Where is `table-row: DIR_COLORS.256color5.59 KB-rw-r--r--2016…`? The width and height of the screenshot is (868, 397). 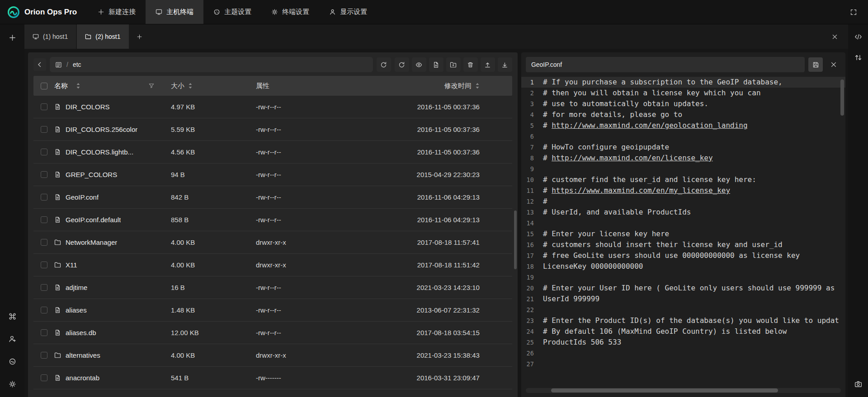 table-row: DIR_COLORS.256color5.59 KB-rw-r--r--2016… is located at coordinates (273, 130).